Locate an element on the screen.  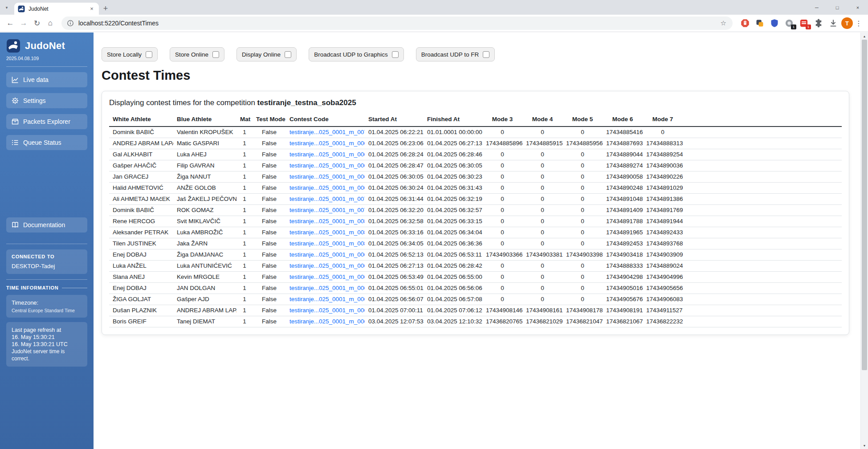
scroll-up-icon: ▲ is located at coordinates (864, 36).